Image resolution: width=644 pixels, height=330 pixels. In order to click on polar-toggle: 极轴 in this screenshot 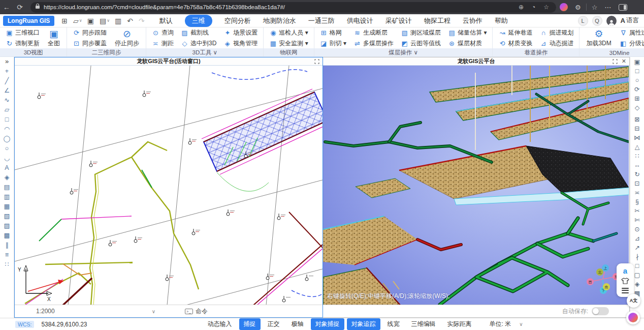, I will do `click(298, 324)`.